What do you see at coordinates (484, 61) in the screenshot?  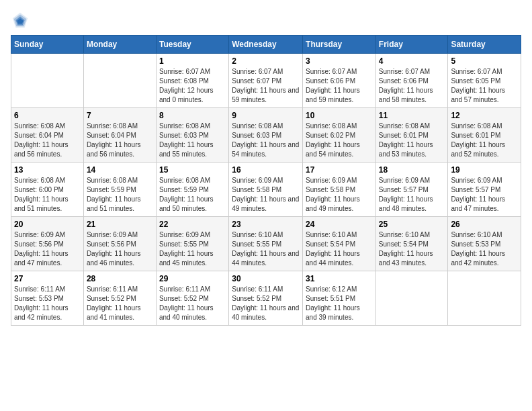 I see `day-number: 5` at bounding box center [484, 61].